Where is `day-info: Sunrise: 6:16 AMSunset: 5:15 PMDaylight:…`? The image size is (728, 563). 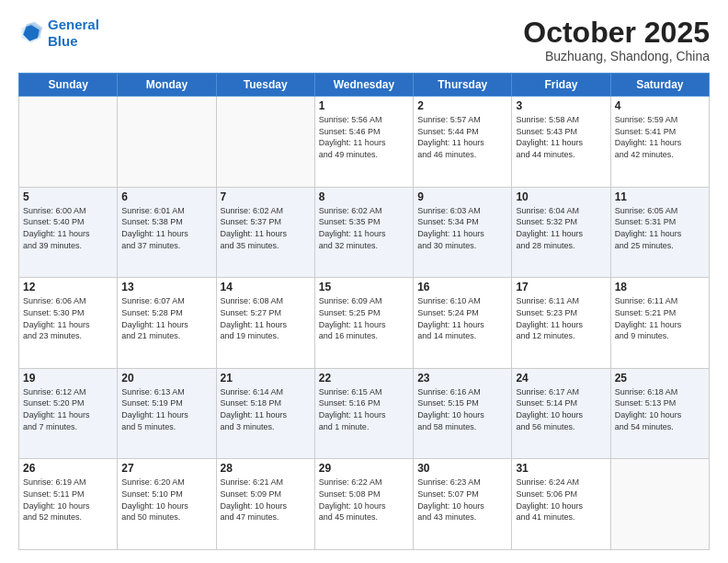
day-info: Sunrise: 6:16 AMSunset: 5:15 PMDaylight:… is located at coordinates (462, 409).